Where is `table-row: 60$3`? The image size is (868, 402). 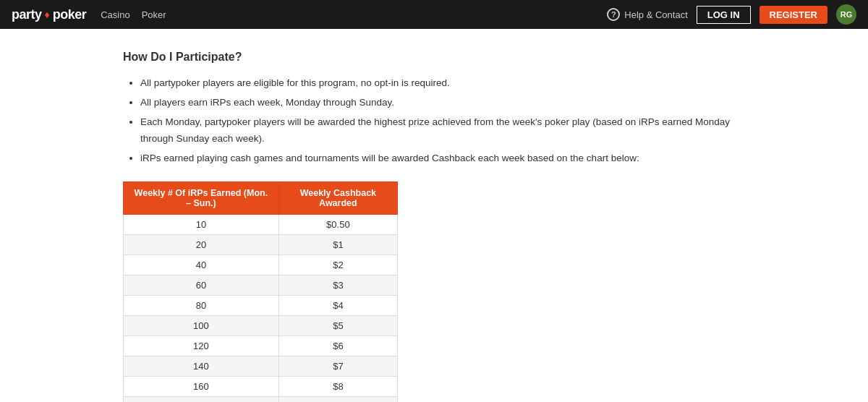
table-row: 60$3 is located at coordinates (260, 285).